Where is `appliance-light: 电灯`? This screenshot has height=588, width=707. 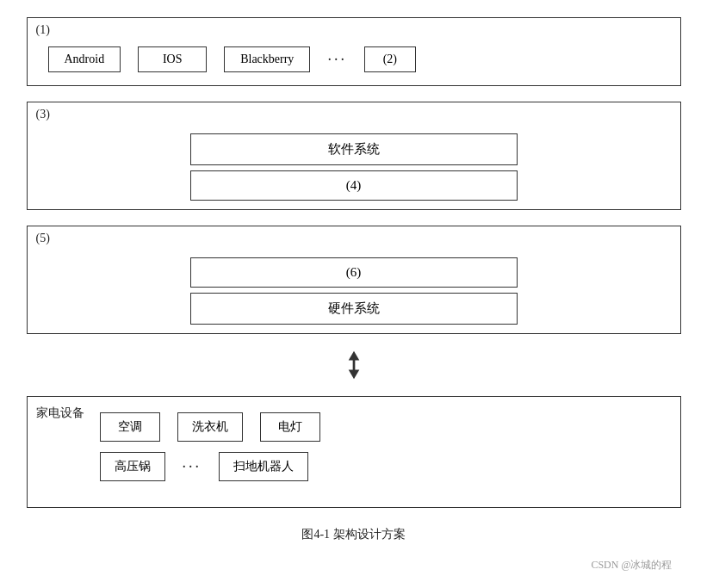
appliance-light: 电灯 is located at coordinates (290, 427).